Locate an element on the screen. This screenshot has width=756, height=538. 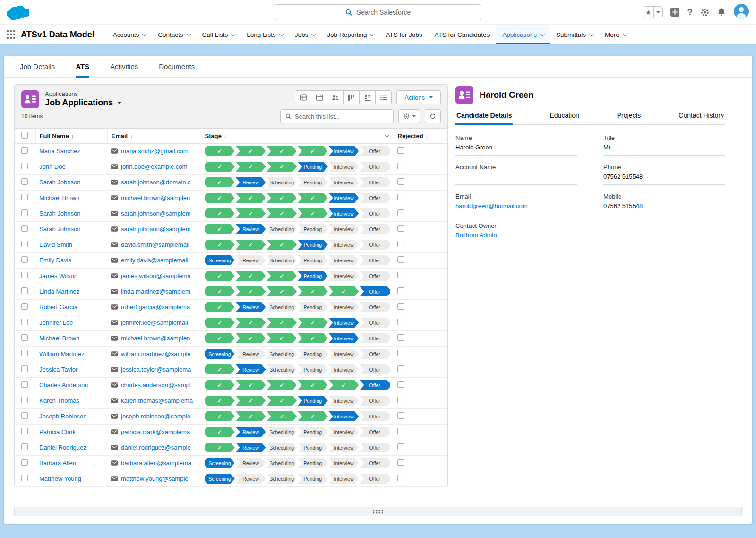
full-name-link: James Wilson is located at coordinates (59, 276).